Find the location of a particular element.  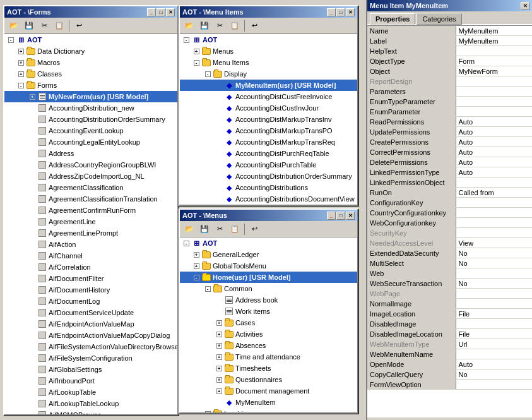

mi-tb5: ↩ is located at coordinates (254, 26).